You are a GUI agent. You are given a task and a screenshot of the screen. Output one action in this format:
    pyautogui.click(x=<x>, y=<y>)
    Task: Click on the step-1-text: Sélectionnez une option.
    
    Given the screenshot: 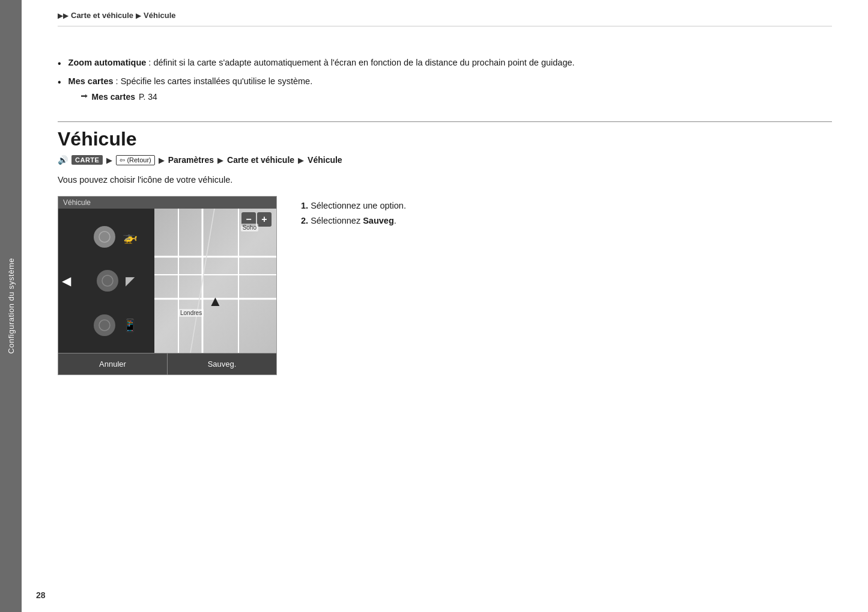 What is the action you would take?
    pyautogui.click(x=358, y=206)
    